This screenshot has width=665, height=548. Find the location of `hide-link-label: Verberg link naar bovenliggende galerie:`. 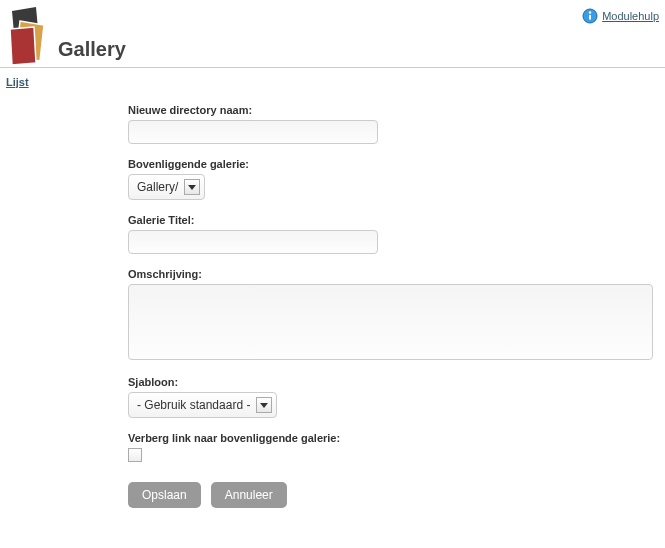

hide-link-label: Verberg link naar bovenliggende galerie: is located at coordinates (394, 438).